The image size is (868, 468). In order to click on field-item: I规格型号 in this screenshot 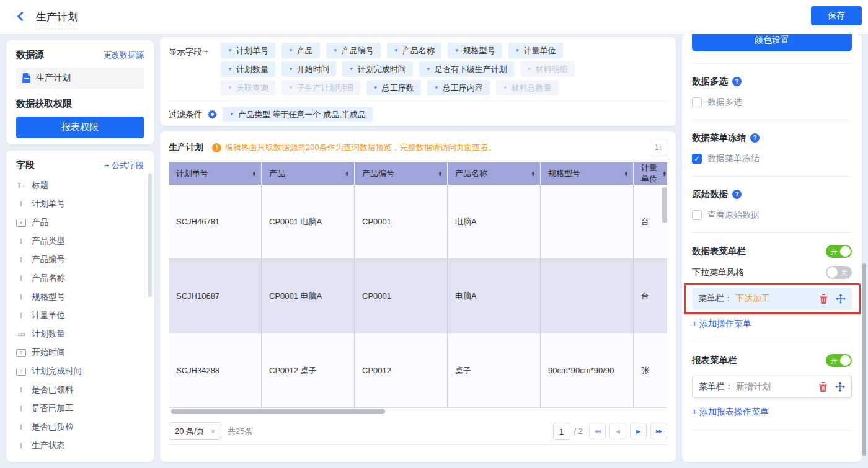, I will do `click(80, 297)`.